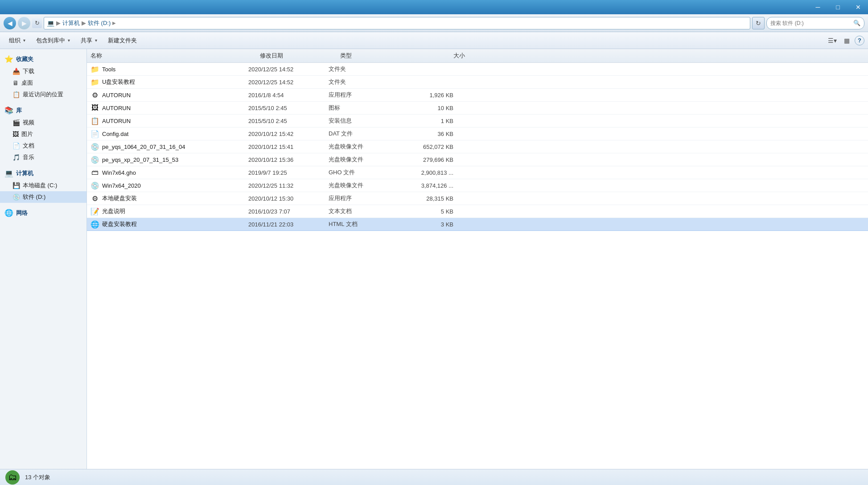  Describe the element at coordinates (434, 7) in the screenshot. I see `title-bar: ─ □ ✕` at that location.